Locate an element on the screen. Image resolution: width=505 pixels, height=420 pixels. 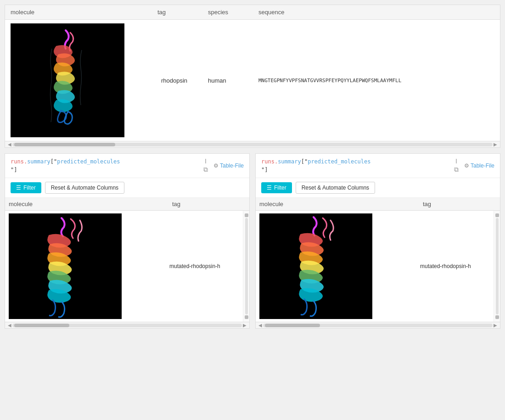
right-panel-header: runs.summary["predicted_molecules"] I ⧉ … is located at coordinates (378, 166).